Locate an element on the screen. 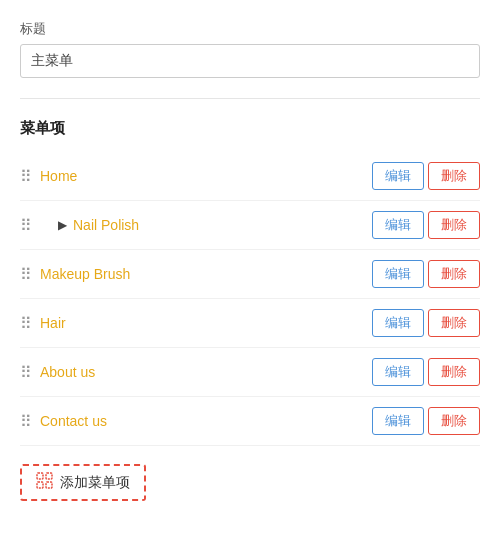 This screenshot has height=538, width=500. drag-handle-contact-us: ⠿ is located at coordinates (26, 422).